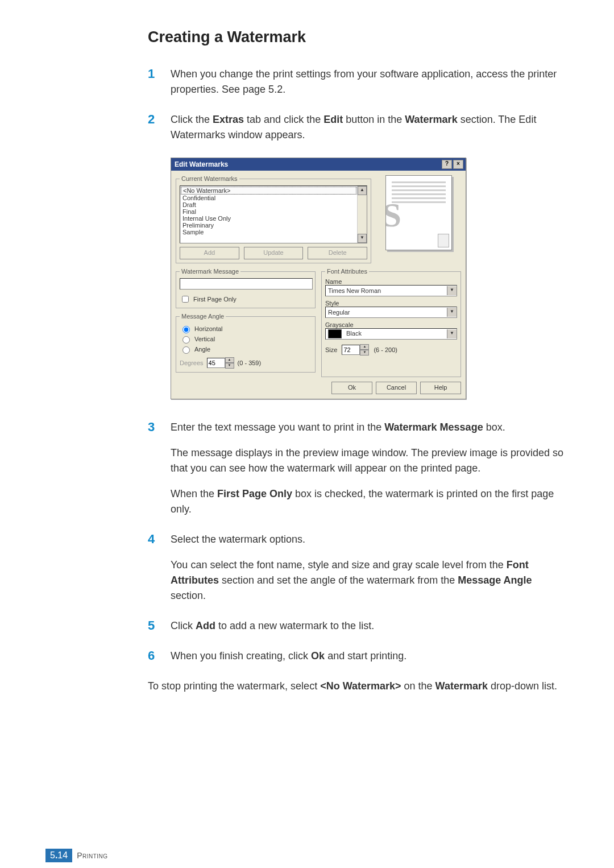 The height and width of the screenshot is (868, 614). What do you see at coordinates (358, 626) in the screenshot?
I see `step-5: 5 Click Add to add a new watermark to th…` at bounding box center [358, 626].